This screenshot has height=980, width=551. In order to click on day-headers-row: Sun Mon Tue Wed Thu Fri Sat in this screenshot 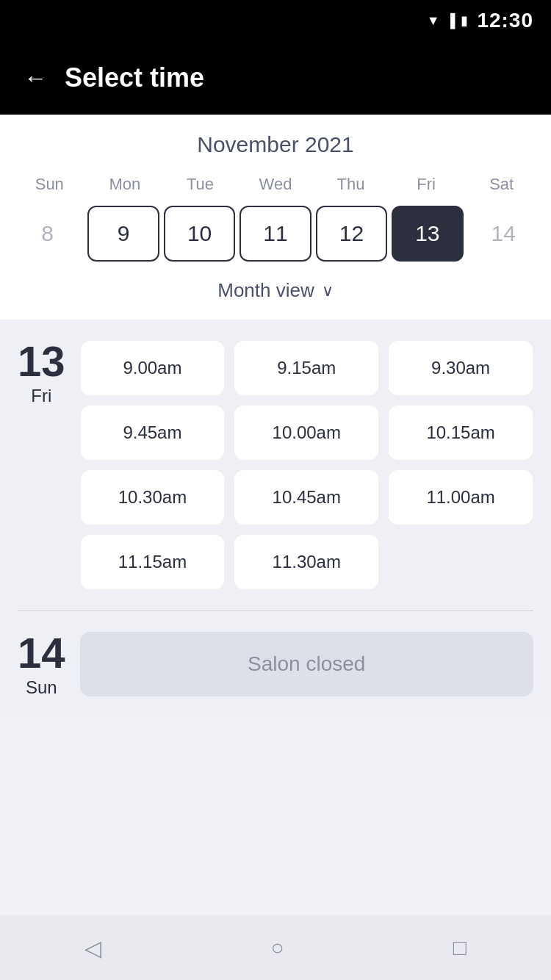, I will do `click(276, 184)`.